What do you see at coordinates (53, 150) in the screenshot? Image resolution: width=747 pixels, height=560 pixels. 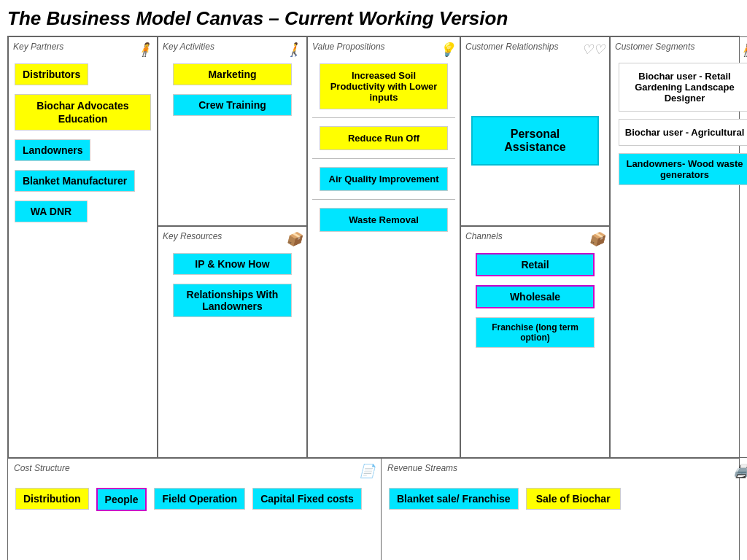 I see `list-item: Landowners` at bounding box center [53, 150].